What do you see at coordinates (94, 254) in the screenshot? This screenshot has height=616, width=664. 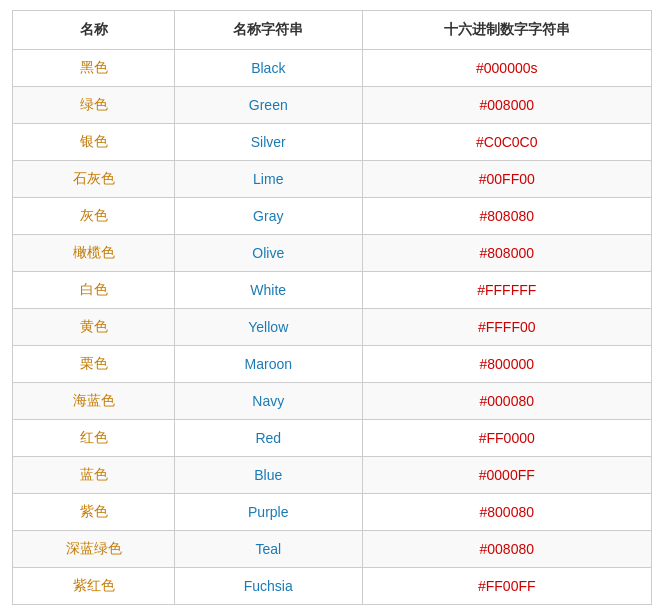 I see `color-name-cn: 橄榄色` at bounding box center [94, 254].